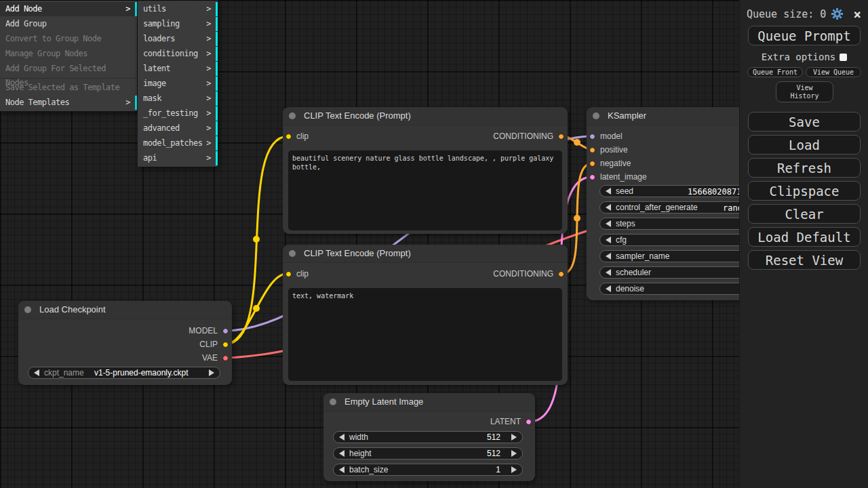  What do you see at coordinates (506, 422) in the screenshot?
I see `slot-label: LATENT` at bounding box center [506, 422].